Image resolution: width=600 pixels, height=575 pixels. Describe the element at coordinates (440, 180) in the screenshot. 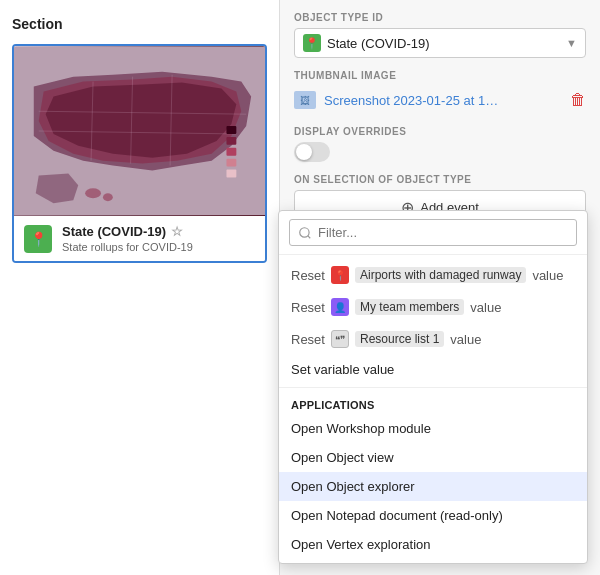

I see `on-selection-label: ON SELECTION OF OBJECT TYPE` at that location.